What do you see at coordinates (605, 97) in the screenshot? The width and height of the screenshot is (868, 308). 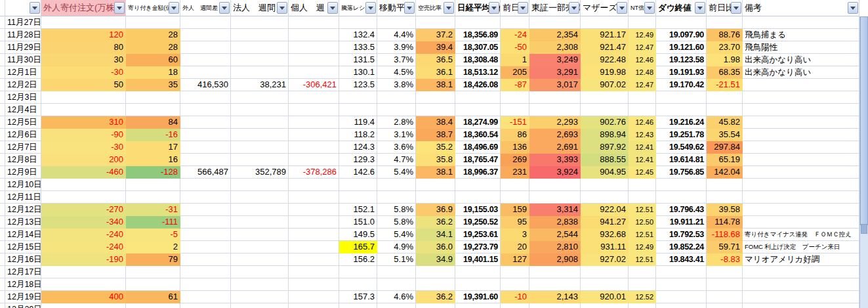 I see `cell-mothers` at bounding box center [605, 97].